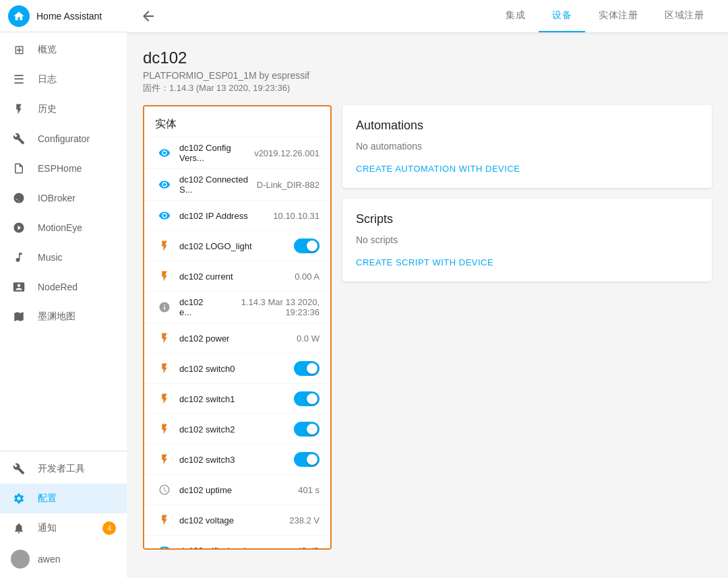  I want to click on sidebar-item-label: IOBroker, so click(57, 198).